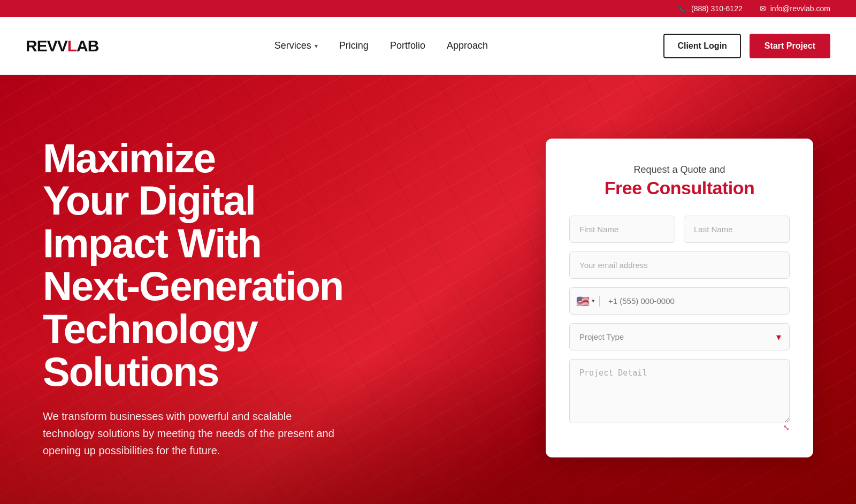 The height and width of the screenshot is (504, 856). What do you see at coordinates (354, 46) in the screenshot?
I see `nav-pricing: Pricing` at bounding box center [354, 46].